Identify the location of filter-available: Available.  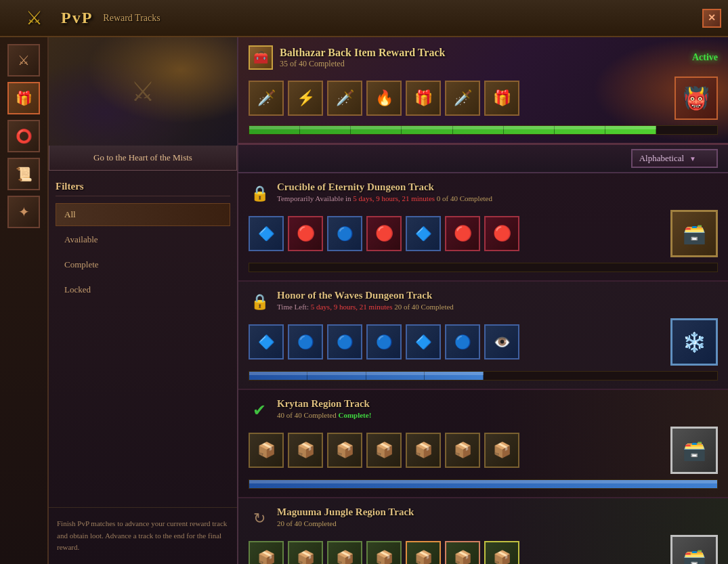
(143, 240).